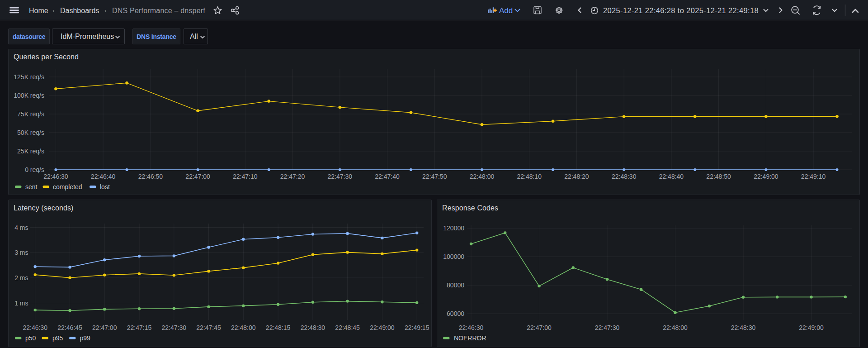 This screenshot has width=868, height=348. I want to click on svg-text: 22:46:45, so click(70, 328).